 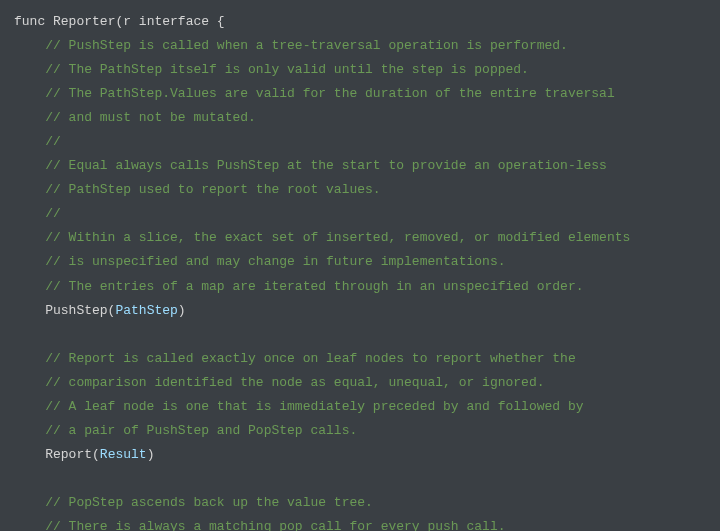 I want to click on comment-line: // A leaf node is one that is immediatel…, so click(x=299, y=406).